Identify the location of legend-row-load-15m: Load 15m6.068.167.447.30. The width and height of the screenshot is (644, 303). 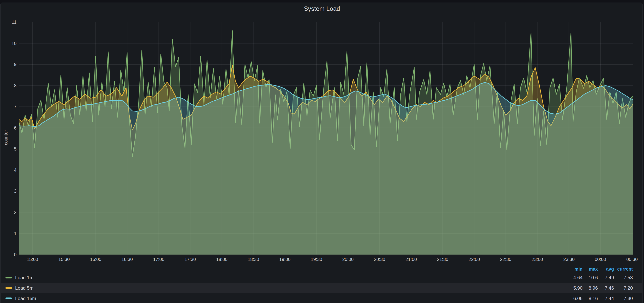
(322, 298).